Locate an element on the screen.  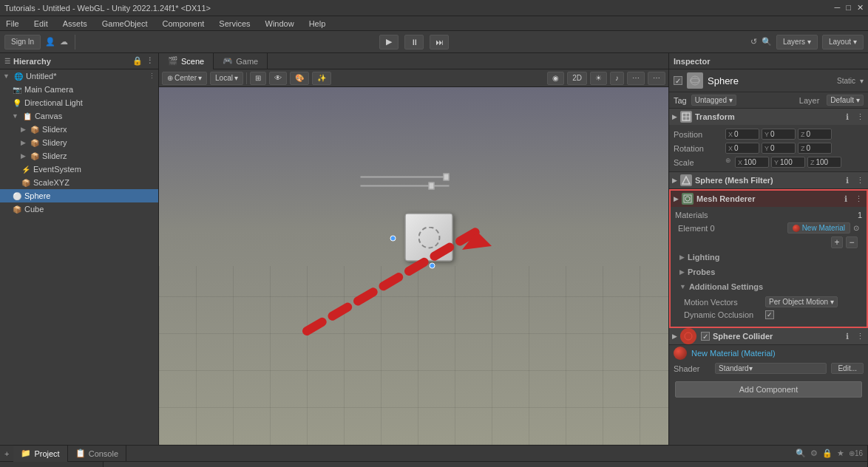
rotation-y-input: Y0 is located at coordinates (779, 148).